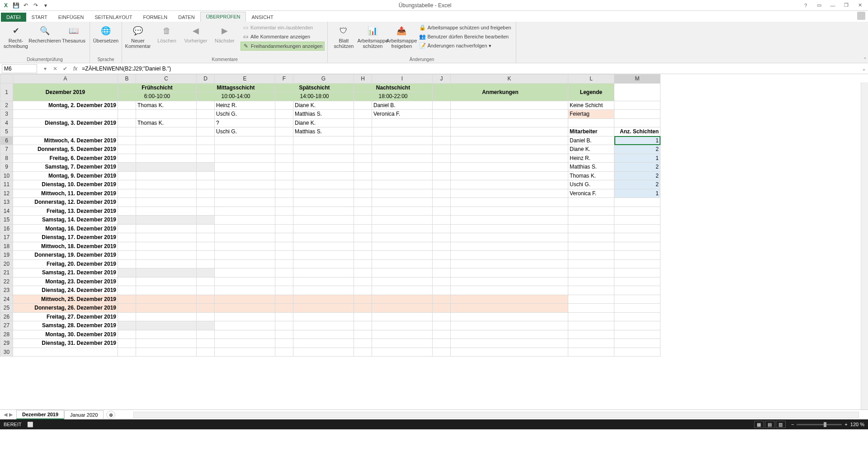 The height and width of the screenshot is (470, 868). Describe the element at coordinates (819, 5) in the screenshot. I see `ribbon-options-icon: ▭` at that location.